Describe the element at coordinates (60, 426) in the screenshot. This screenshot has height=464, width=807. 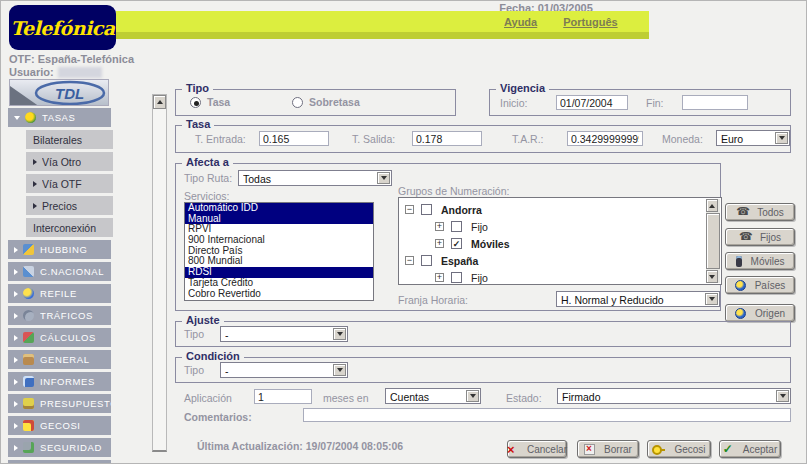
I see `sidebar-item-gecosi: GECOSI` at that location.